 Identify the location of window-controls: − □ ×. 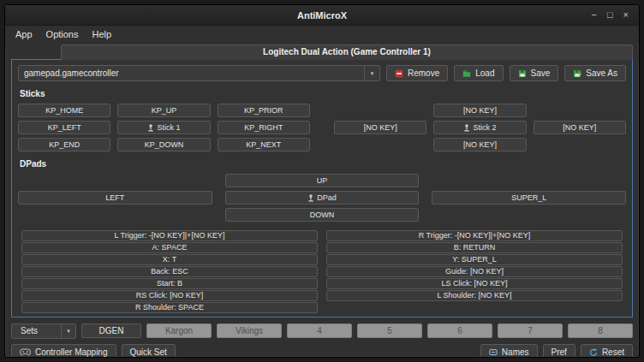
(615, 15).